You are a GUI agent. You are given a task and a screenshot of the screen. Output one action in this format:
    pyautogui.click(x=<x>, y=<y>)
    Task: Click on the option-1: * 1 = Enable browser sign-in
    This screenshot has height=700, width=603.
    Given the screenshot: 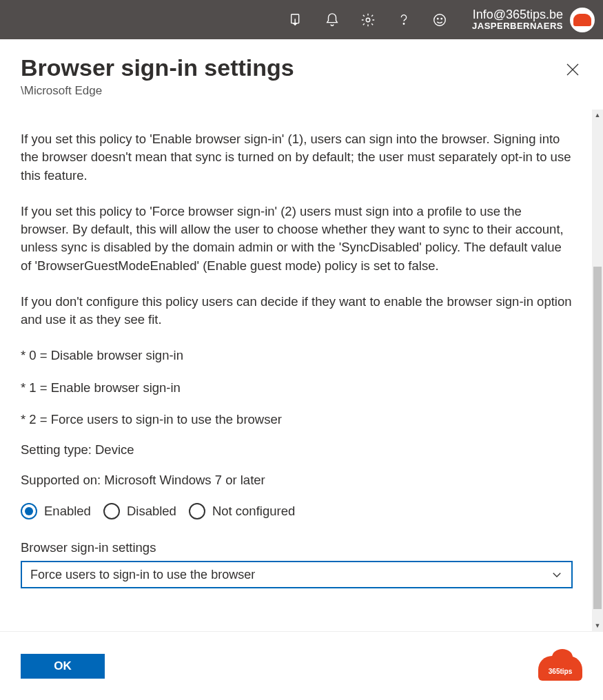 What is the action you would take?
    pyautogui.click(x=296, y=388)
    